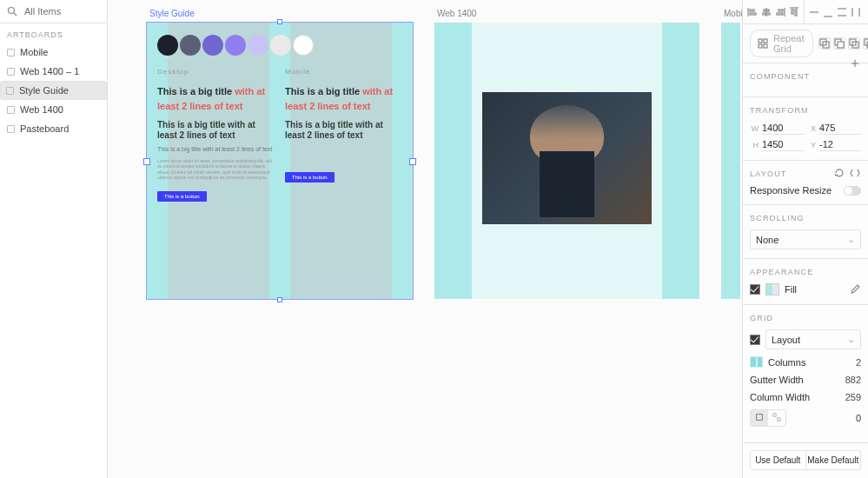  I want to click on colwidth-label: Column Width, so click(780, 397).